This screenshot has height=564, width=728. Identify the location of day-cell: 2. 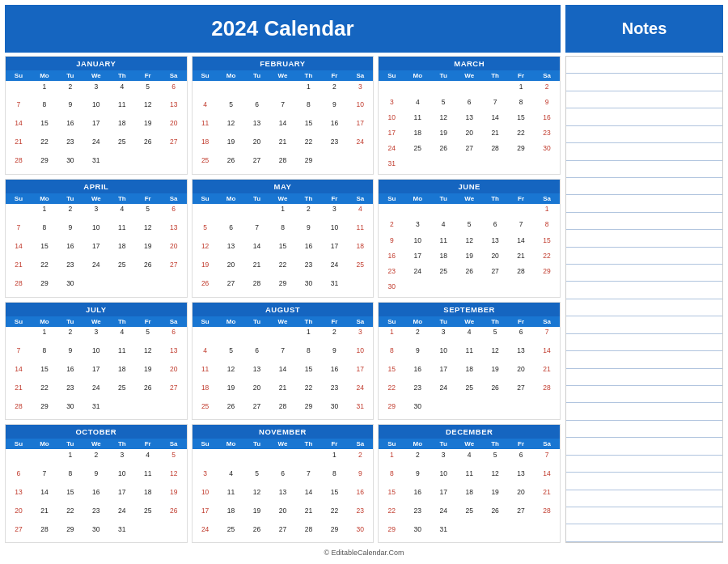
(392, 227).